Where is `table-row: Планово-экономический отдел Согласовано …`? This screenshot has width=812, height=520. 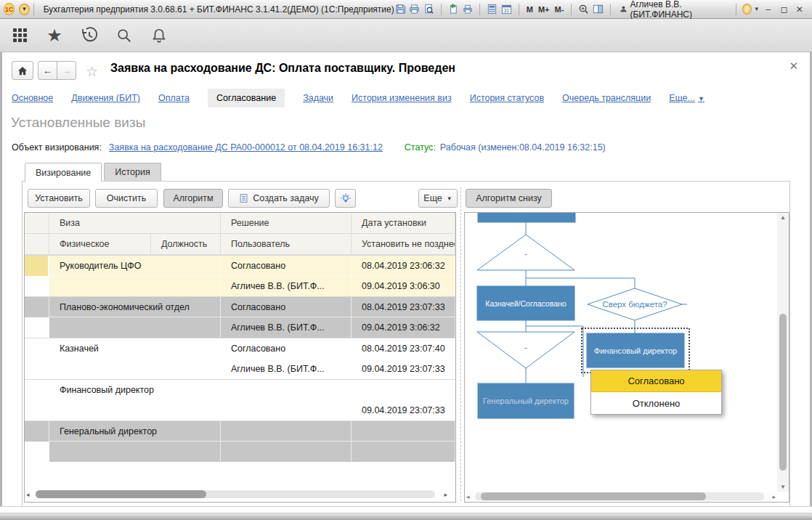
table-row: Планово-экономический отдел Согласовано … is located at coordinates (240, 317).